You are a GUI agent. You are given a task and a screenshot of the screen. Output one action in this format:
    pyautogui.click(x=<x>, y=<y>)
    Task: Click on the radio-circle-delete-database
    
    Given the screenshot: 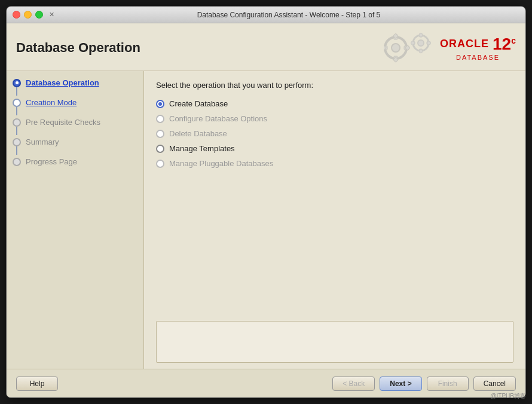 What is the action you would take?
    pyautogui.click(x=160, y=134)
    